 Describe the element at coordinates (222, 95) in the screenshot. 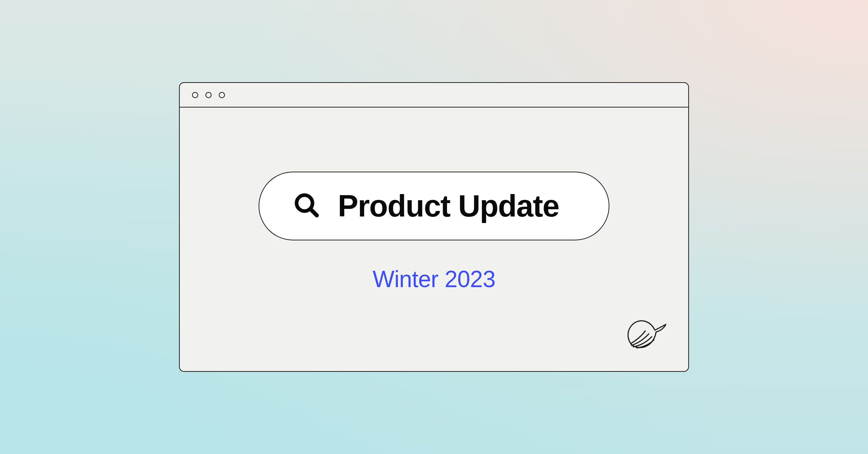

I see `window-control-maximize` at that location.